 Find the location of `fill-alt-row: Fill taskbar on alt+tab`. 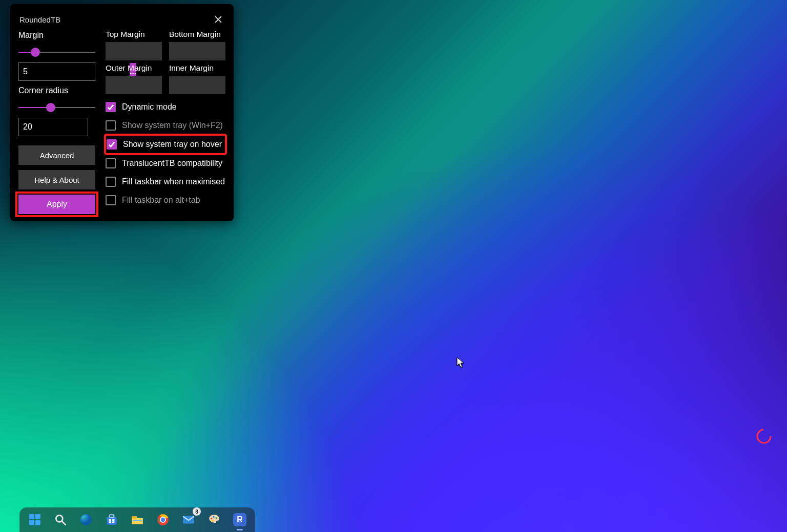

fill-alt-row: Fill taskbar on alt+tab is located at coordinates (165, 200).